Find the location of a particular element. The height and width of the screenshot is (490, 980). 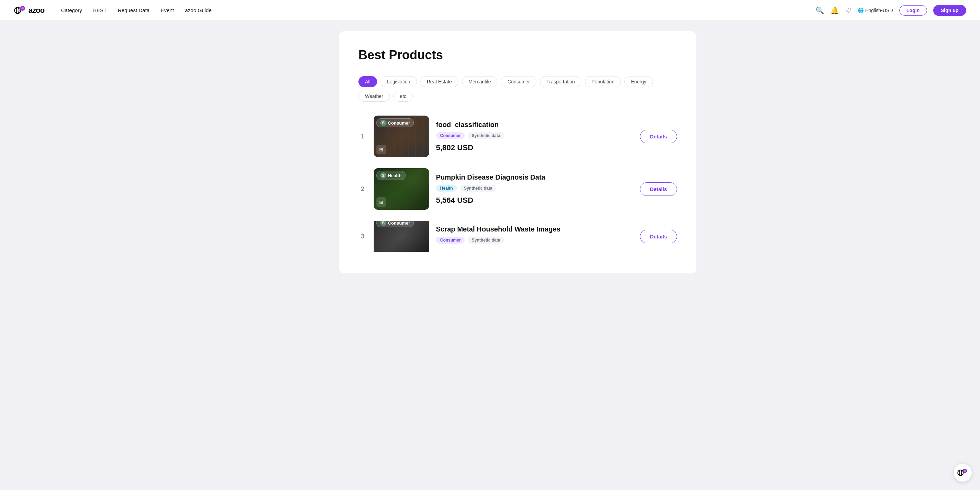

product-name-1: food_classification is located at coordinates (535, 125).